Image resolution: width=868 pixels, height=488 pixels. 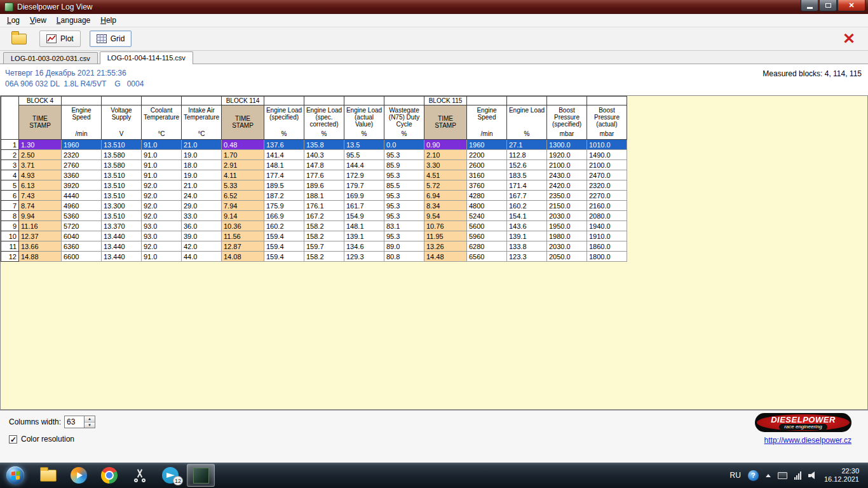 I want to click on grid-cell: 89.0, so click(x=404, y=247).